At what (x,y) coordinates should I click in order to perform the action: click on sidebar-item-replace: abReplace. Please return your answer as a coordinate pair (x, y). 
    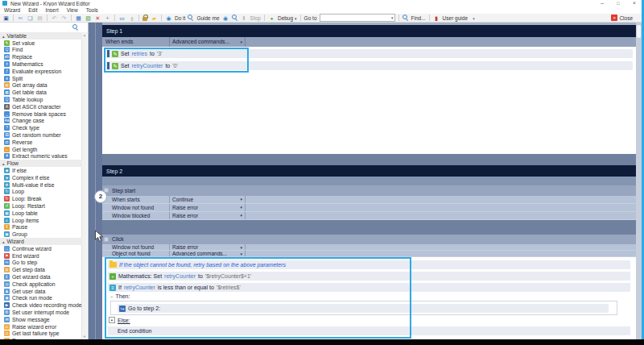
    Looking at the image, I should click on (41, 56).